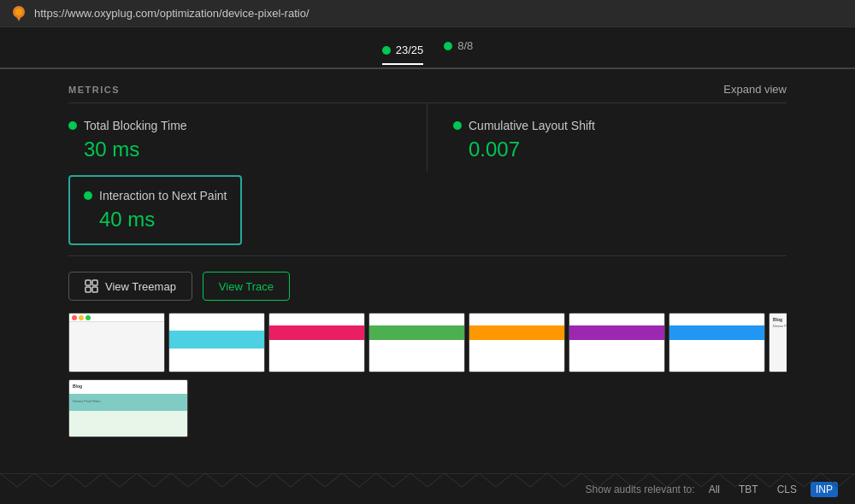 The image size is (855, 504). Describe the element at coordinates (640, 489) in the screenshot. I see `show-audits-label: Show audits relevant to:` at that location.